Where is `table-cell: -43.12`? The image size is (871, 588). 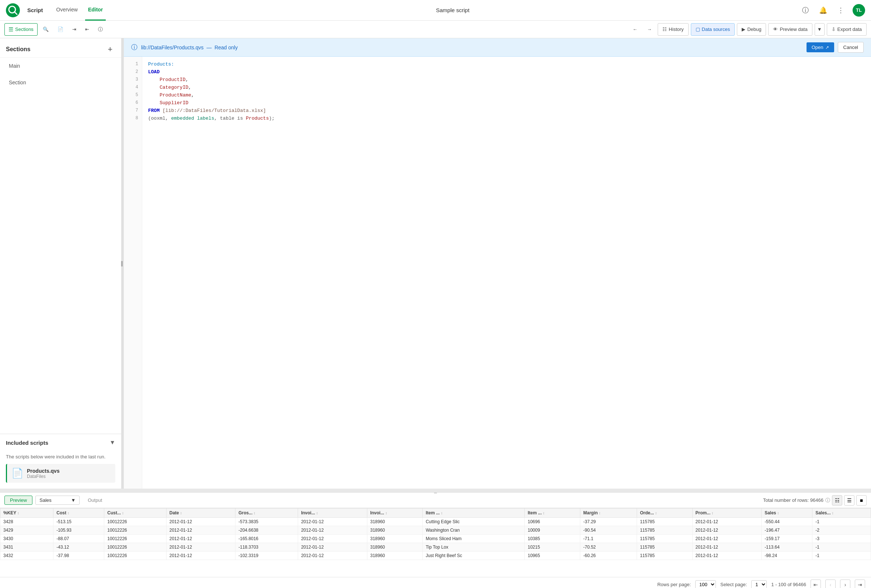 table-cell: -43.12 is located at coordinates (79, 548).